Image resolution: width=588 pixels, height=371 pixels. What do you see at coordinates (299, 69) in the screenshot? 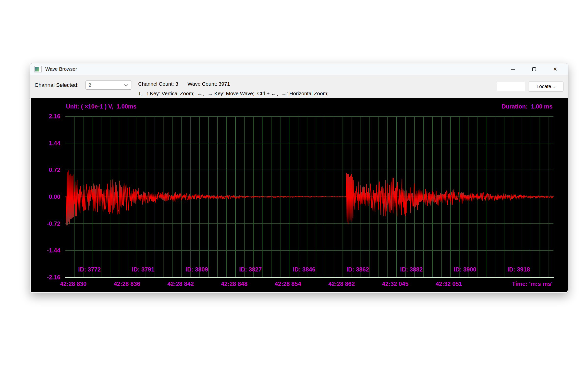
I see `title-bar: Wave Browser ─ ✕` at bounding box center [299, 69].